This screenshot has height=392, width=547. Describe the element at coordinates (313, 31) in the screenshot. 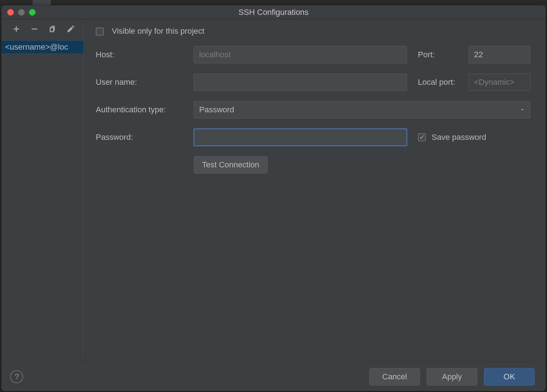

I see `visible-only-row: Visible only for this project` at that location.